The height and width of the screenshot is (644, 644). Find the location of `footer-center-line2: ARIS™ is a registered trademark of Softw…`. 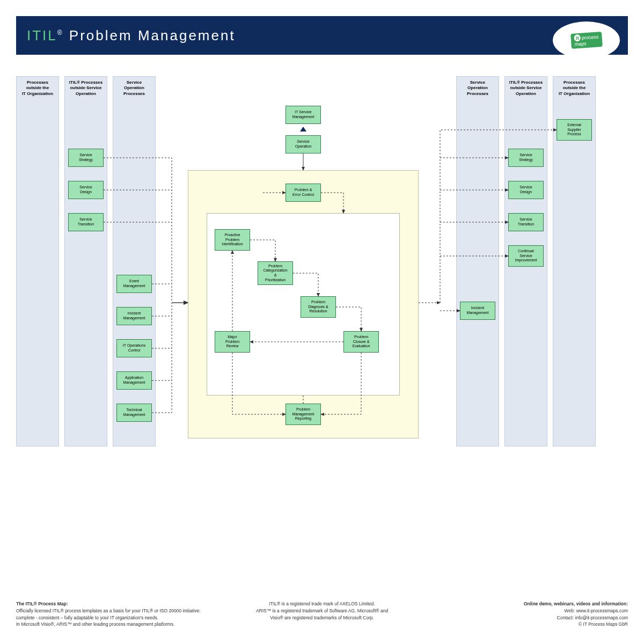

footer-center-line2: ARIS™ is a registered trademark of Softw… is located at coordinates (322, 611).